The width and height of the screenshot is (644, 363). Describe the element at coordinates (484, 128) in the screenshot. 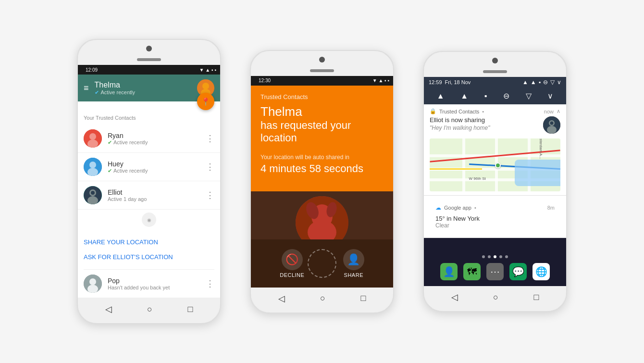

I see `notif-quote-1: "Hey I'm walking home"` at that location.